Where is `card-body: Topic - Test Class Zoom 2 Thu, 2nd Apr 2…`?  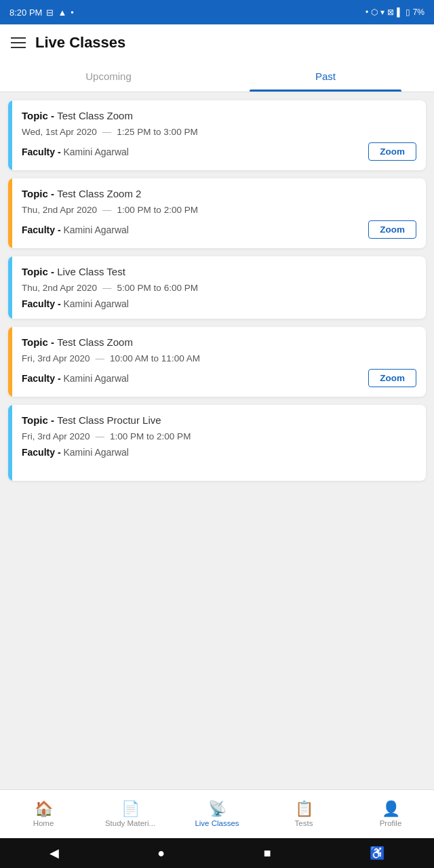
card-body: Topic - Test Class Zoom 2 Thu, 2nd Apr 2… is located at coordinates (219, 213).